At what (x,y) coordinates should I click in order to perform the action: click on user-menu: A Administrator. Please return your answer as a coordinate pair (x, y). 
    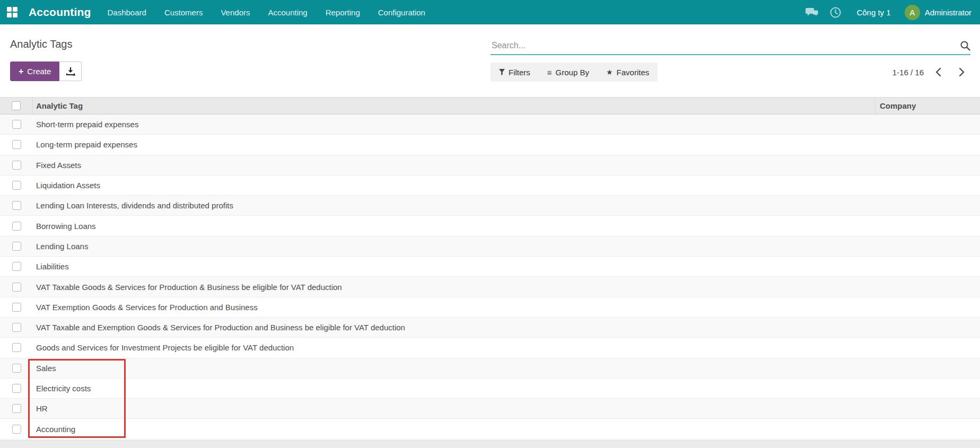
    Looking at the image, I should click on (938, 13).